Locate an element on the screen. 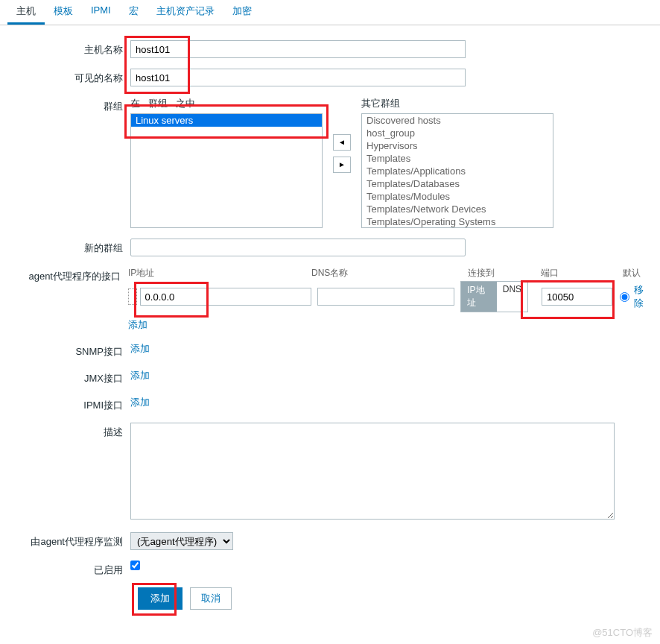 The height and width of the screenshot is (644, 660). connect-to-toggle: IP地址 DNS is located at coordinates (495, 297).